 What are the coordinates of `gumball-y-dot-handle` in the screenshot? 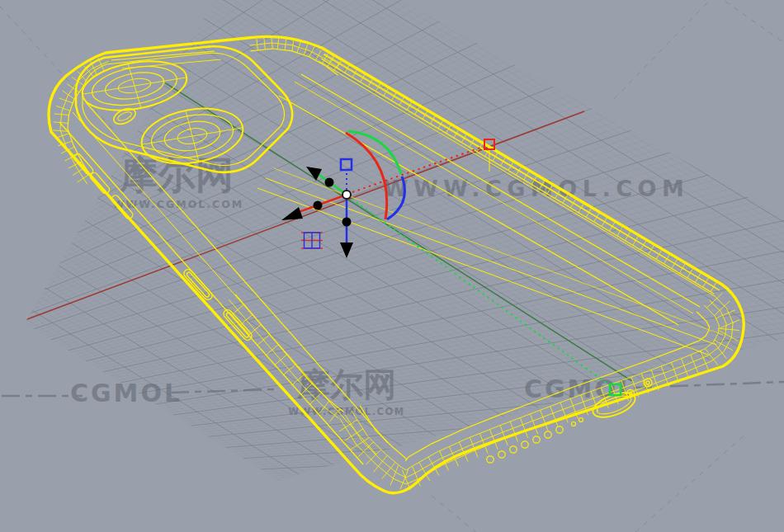 It's located at (330, 183).